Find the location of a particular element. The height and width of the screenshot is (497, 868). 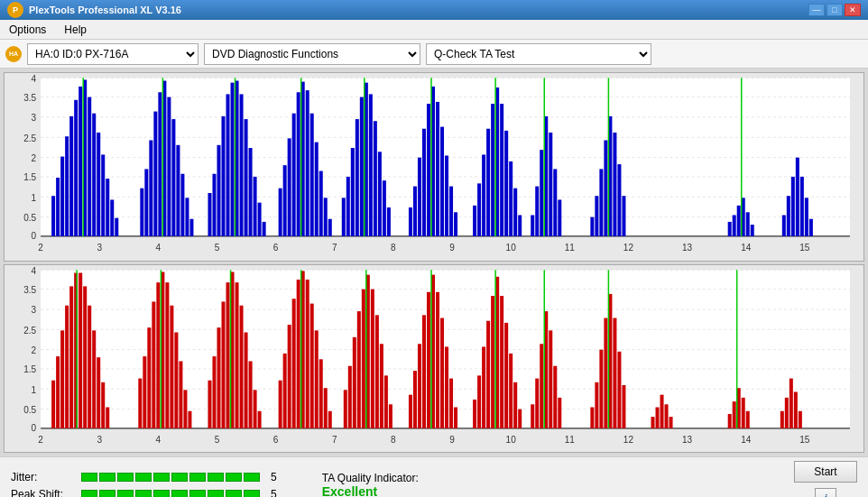

svg-text: 10 is located at coordinates (511, 438).